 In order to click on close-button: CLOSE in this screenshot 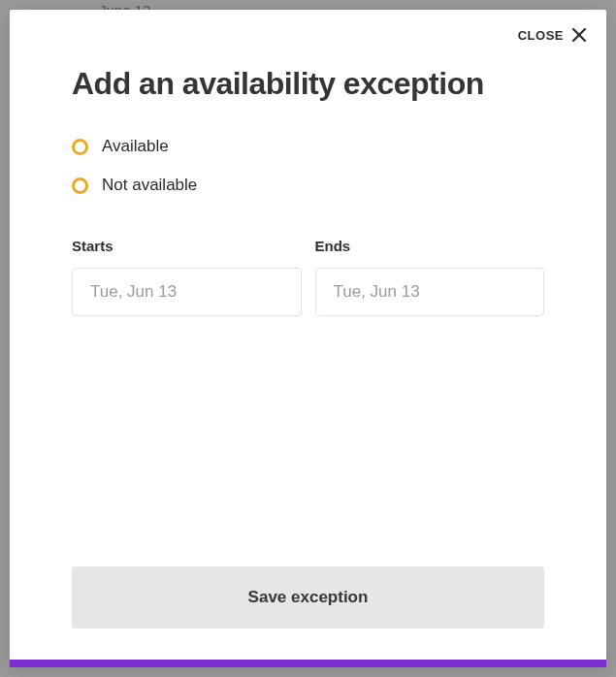, I will do `click(308, 26)`.